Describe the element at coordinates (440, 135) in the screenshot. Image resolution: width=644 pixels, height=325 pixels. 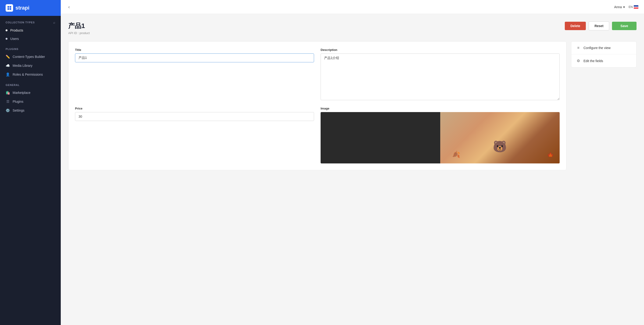
I see `image-field: Image 🐻 🍂 🍁` at that location.